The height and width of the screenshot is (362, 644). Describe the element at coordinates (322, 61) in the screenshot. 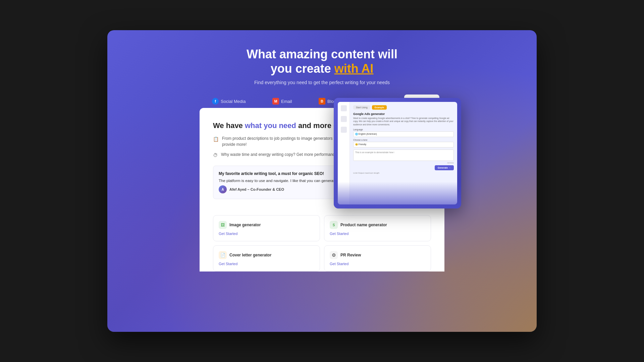

I see `hero-title-block: What amazing content will you create wit…` at that location.